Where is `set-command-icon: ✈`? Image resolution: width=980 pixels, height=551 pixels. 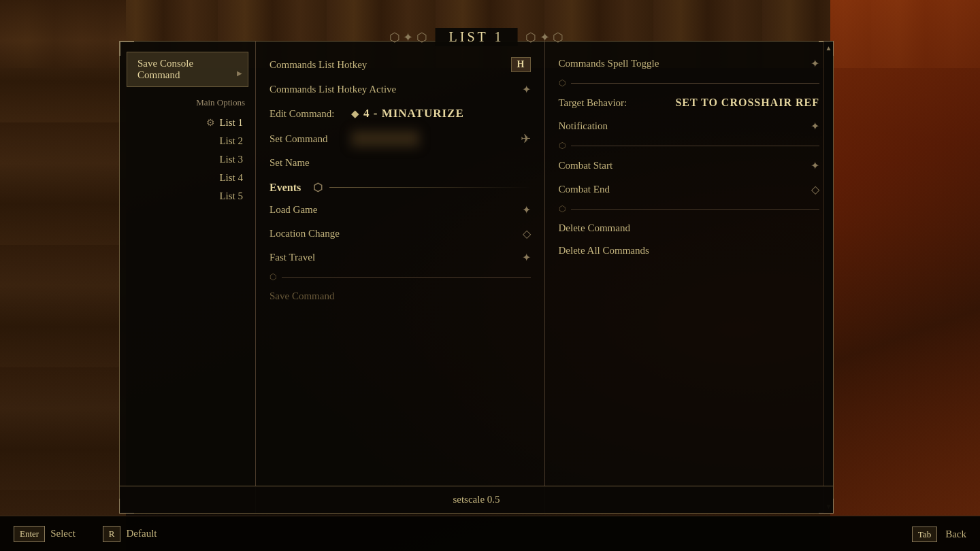
set-command-icon: ✈ is located at coordinates (525, 139).